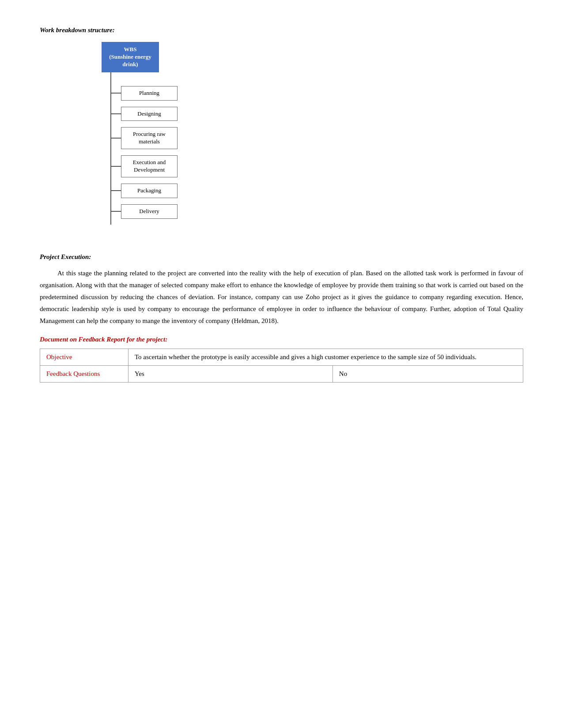 This screenshot has width=563, height=728. What do you see at coordinates (144, 114) in the screenshot?
I see `list-item: Designing` at bounding box center [144, 114].